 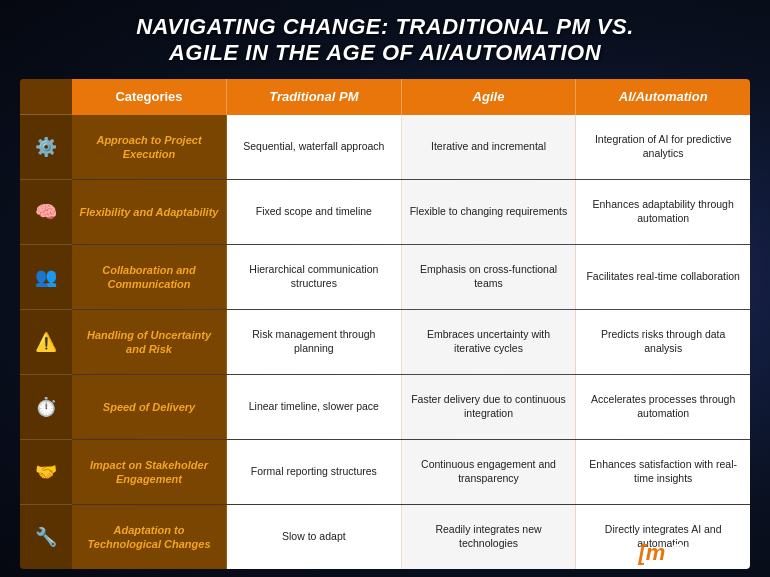 I want to click on icon-row-3: 👥, so click(x=46, y=278).